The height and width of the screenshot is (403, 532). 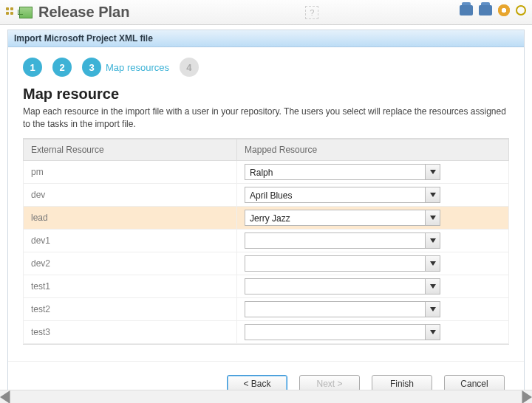 I want to click on section-description: Map each resource in the import file wit…, so click(x=266, y=122).